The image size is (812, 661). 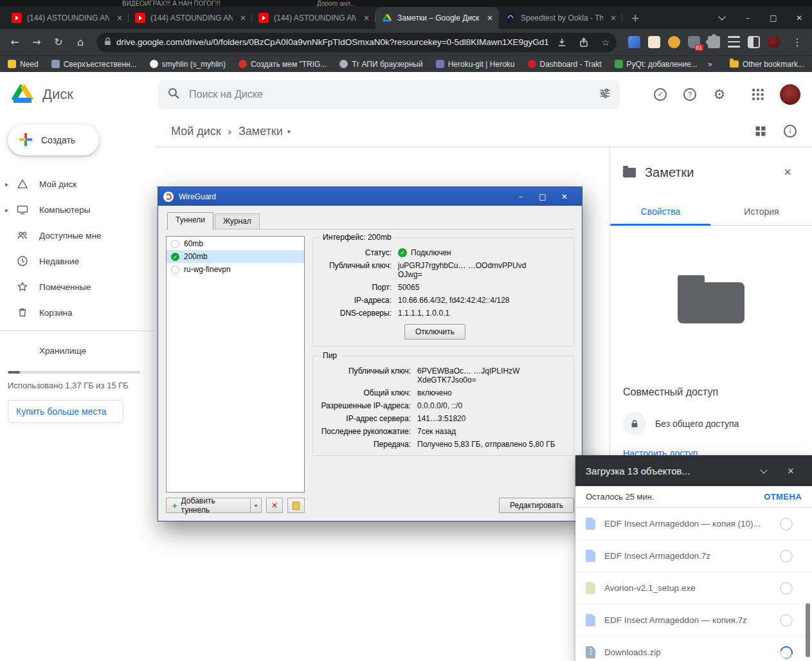 I want to click on reload-button: ↻, so click(x=59, y=42).